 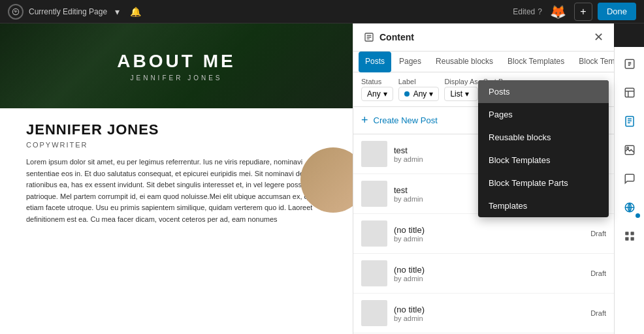 What do you see at coordinates (461, 82) in the screenshot?
I see `display-filter-label: Display As` at bounding box center [461, 82].